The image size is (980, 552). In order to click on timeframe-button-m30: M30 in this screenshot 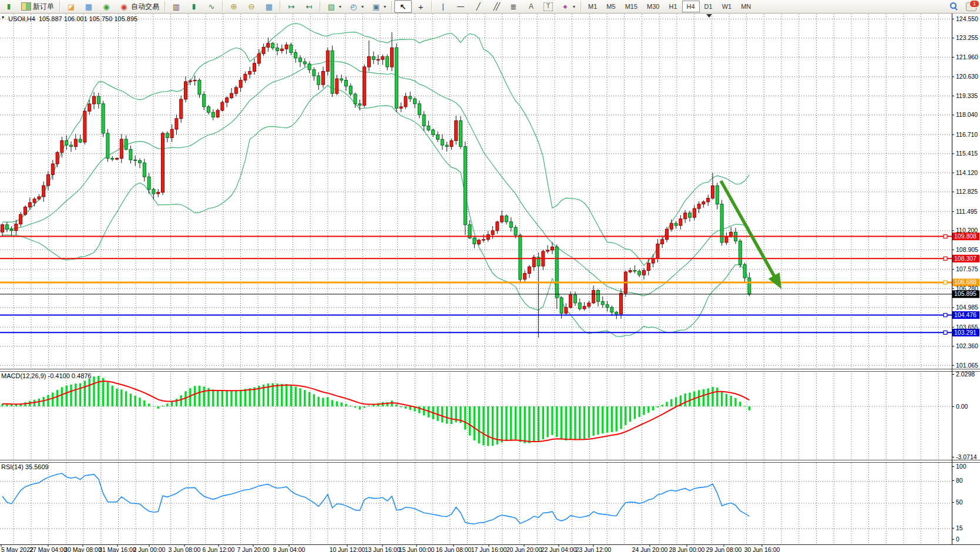, I will do `click(653, 6)`.